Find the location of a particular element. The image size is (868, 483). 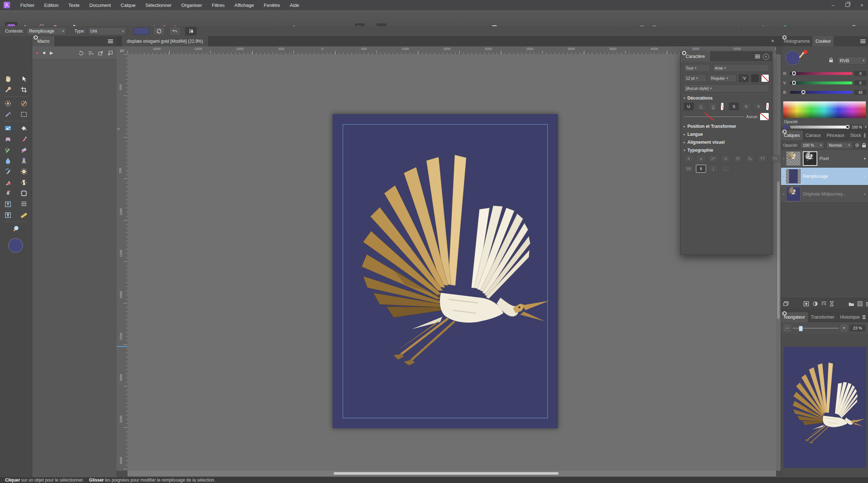

horizontal-scrollbar-thumb is located at coordinates (446, 474).